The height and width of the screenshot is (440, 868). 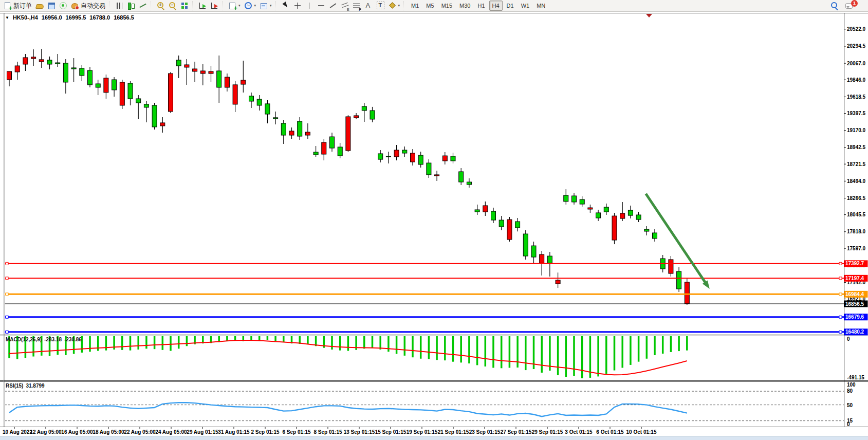 What do you see at coordinates (140, 432) in the screenshot?
I see `svg-text: 22 Aug 05:00` at bounding box center [140, 432].